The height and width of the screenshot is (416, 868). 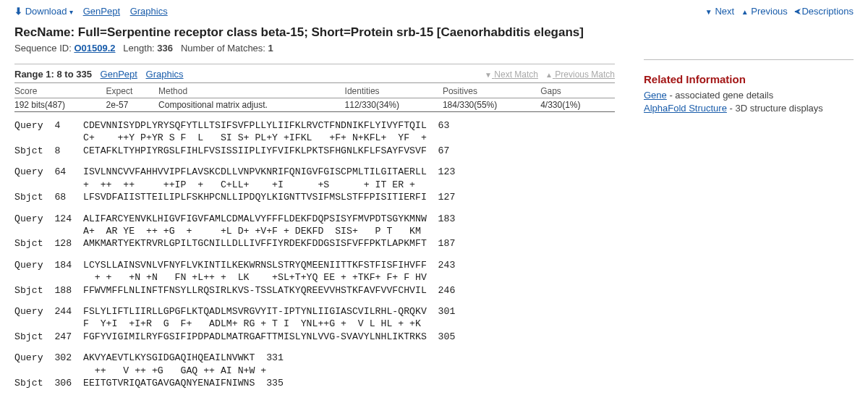 I want to click on page-title: RecName: Full=Serpentine receptor class …, so click(x=434, y=33).